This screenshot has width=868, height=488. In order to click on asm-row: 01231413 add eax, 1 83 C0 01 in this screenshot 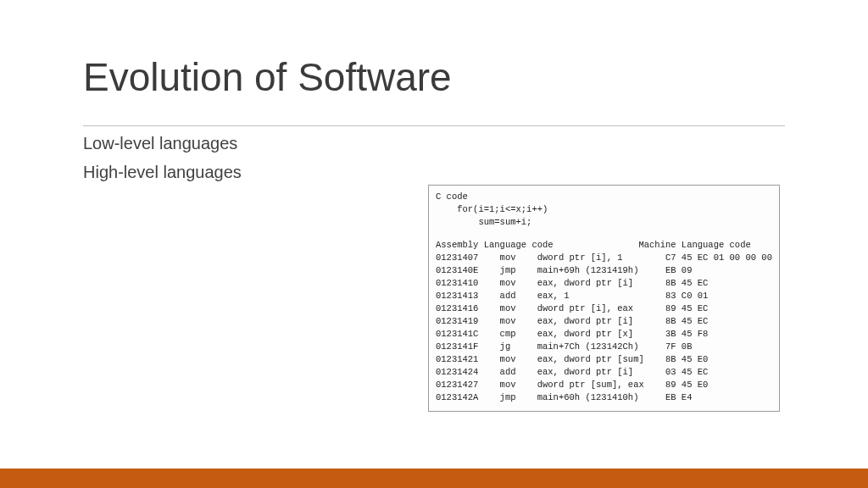, I will do `click(604, 297)`.